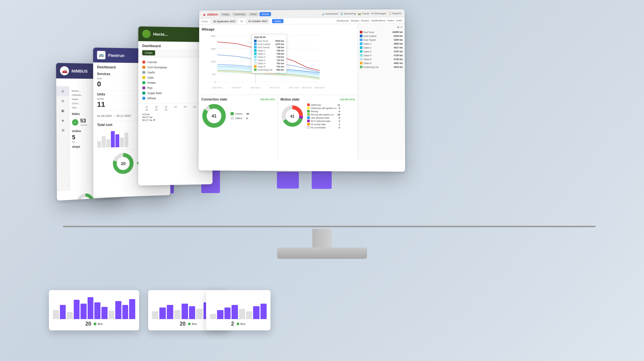 This screenshot has height=361, width=644. What do you see at coordinates (124, 164) in the screenshot?
I see `svg-text: 20` at bounding box center [124, 164].